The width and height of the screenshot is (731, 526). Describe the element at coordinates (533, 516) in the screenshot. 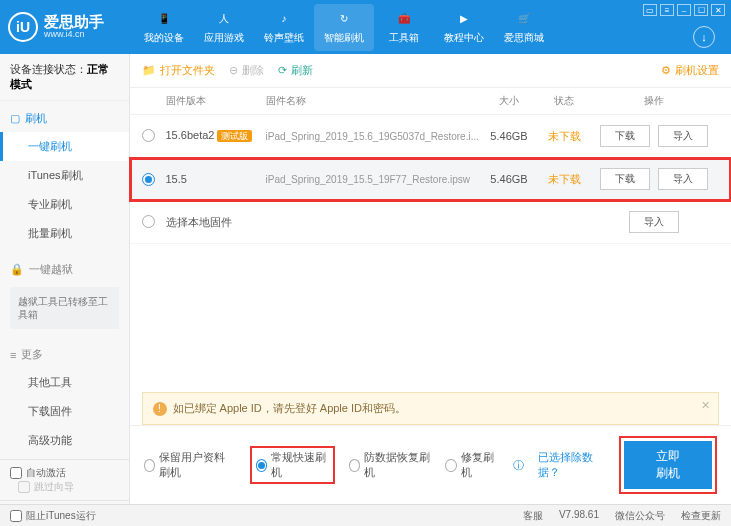

I see `service-link: 客服` at that location.